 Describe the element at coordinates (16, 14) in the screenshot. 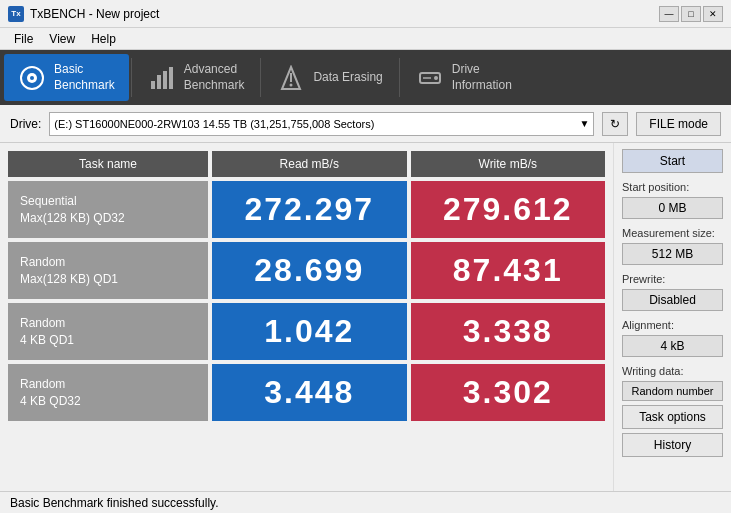

I see `app-icon: Tx` at that location.